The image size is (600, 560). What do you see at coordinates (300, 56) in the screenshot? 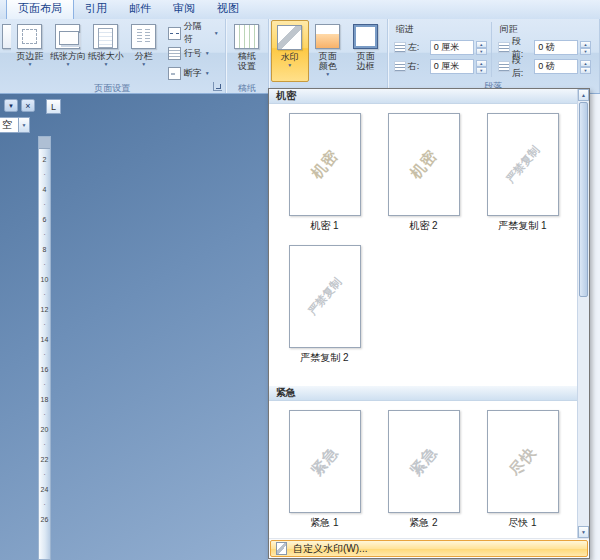
I see `ribbon: 页边距 ▼ 纸张方向 ▼ 纸张大小 ▼ 分栏 ▼ 分隔符` at bounding box center [300, 56].